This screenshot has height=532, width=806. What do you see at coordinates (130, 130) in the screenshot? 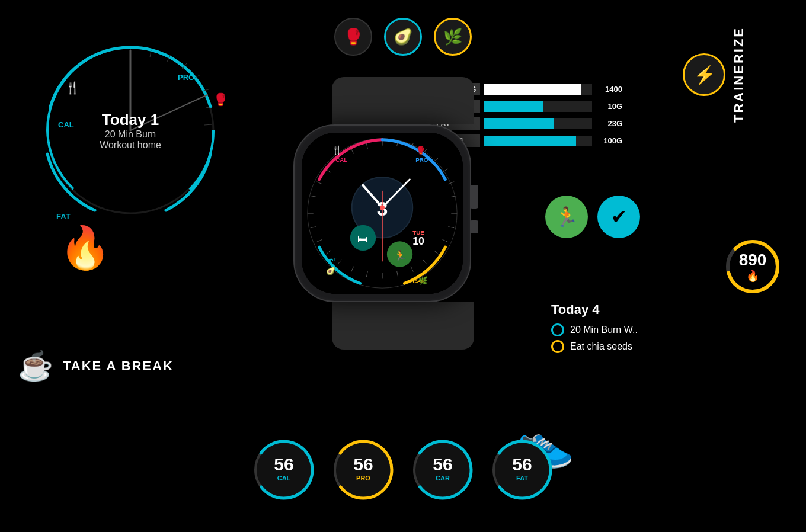
I see `left-dial-panel: CAL PRO FAT CAR CAR 🍴 🥊 🥑 🌿 Today 1 20 M…` at bounding box center [130, 130].